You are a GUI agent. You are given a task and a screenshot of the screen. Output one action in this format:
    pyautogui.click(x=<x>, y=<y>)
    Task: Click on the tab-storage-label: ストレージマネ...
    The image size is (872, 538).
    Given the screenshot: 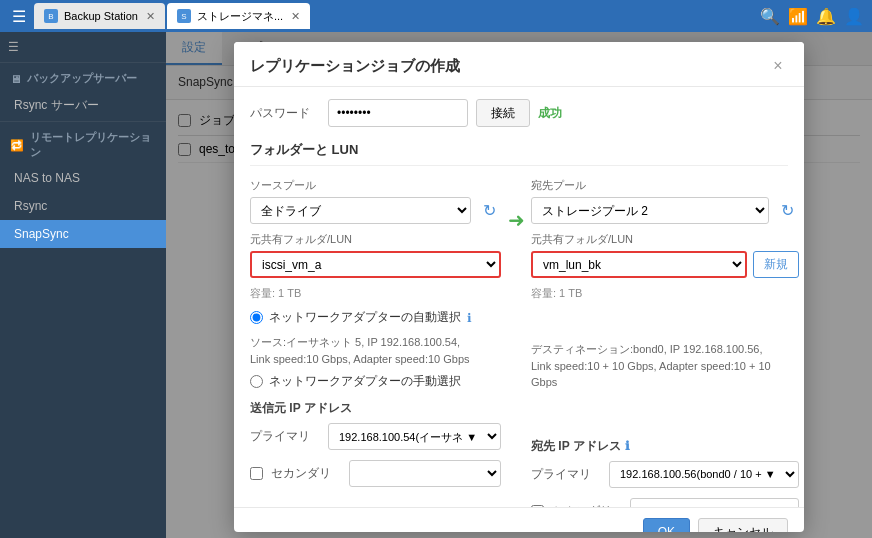 What is the action you would take?
    pyautogui.click(x=240, y=16)
    